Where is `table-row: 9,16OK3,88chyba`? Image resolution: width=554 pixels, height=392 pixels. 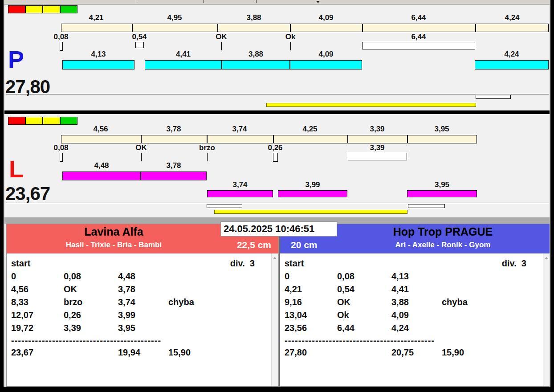 table-row: 9,16OK3,88chyba is located at coordinates (411, 302).